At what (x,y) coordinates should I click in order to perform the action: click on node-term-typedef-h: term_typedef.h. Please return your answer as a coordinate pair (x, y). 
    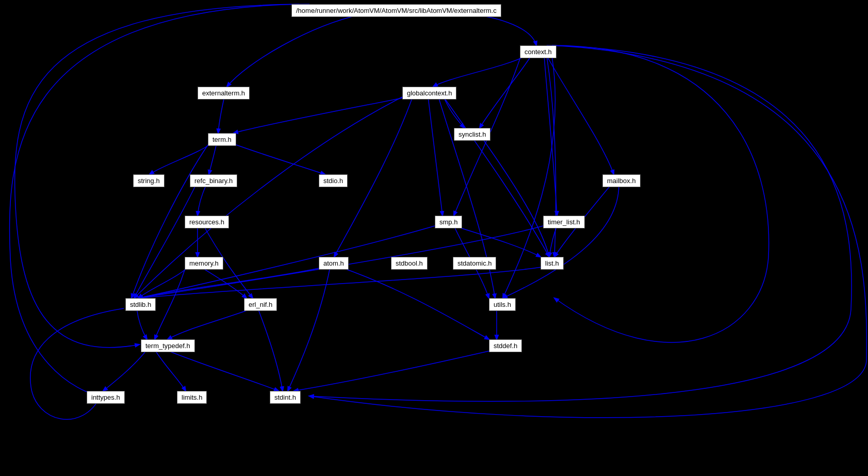
    Looking at the image, I should click on (168, 346).